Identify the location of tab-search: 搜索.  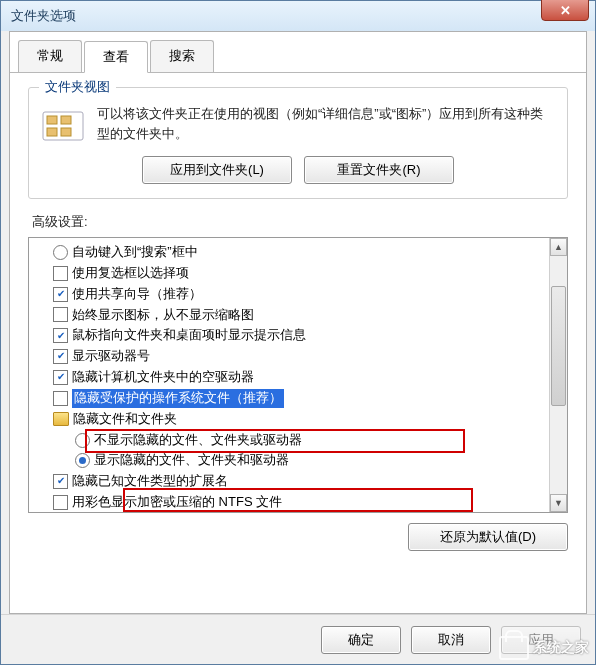
(182, 56).